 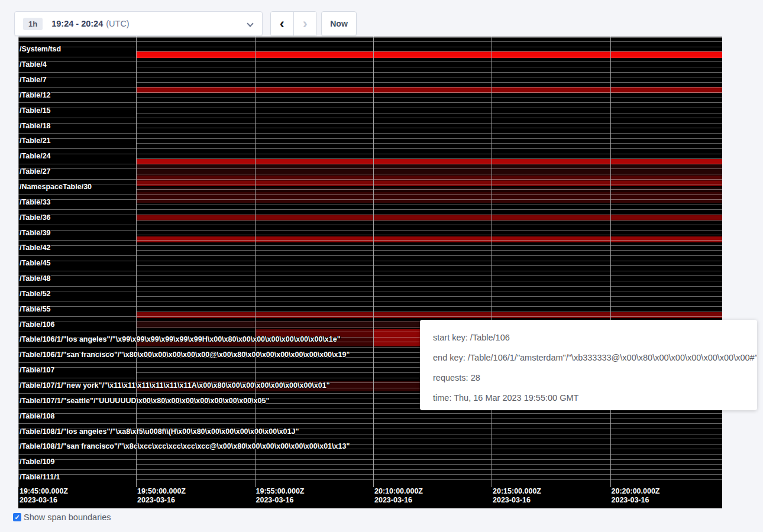 I want to click on tick-time: 19:50:00.000Z, so click(x=161, y=492).